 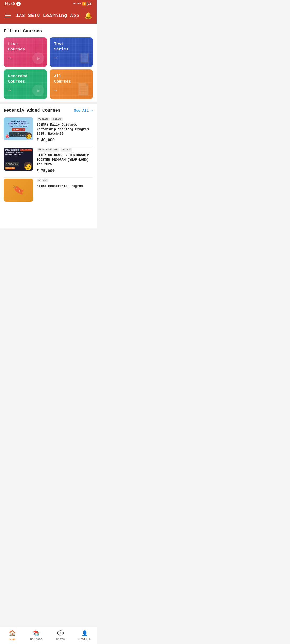 What do you see at coordinates (48, 150) in the screenshot?
I see `tag-free-content: FREE CONTENT` at bounding box center [48, 150].